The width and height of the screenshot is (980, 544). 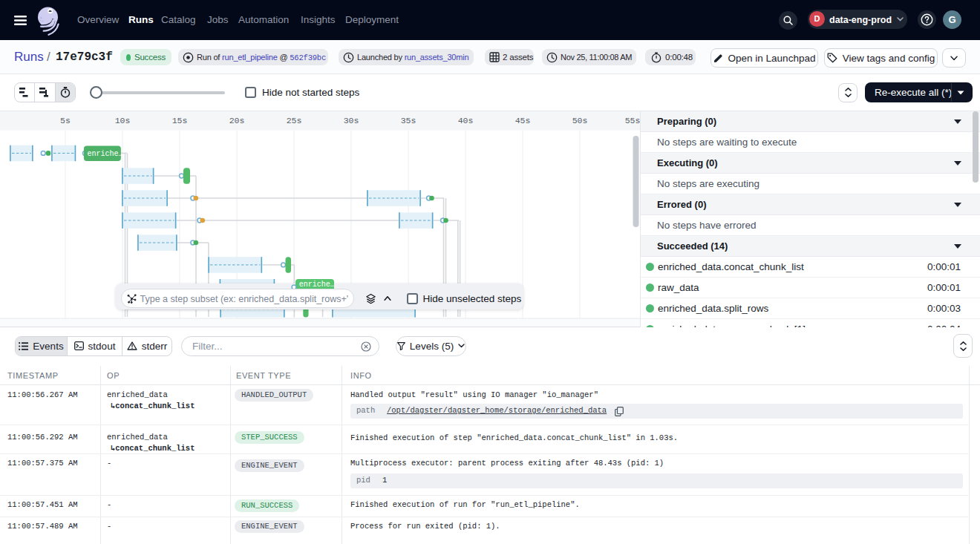 What do you see at coordinates (65, 120) in the screenshot?
I see `svg-text: 5s` at bounding box center [65, 120].